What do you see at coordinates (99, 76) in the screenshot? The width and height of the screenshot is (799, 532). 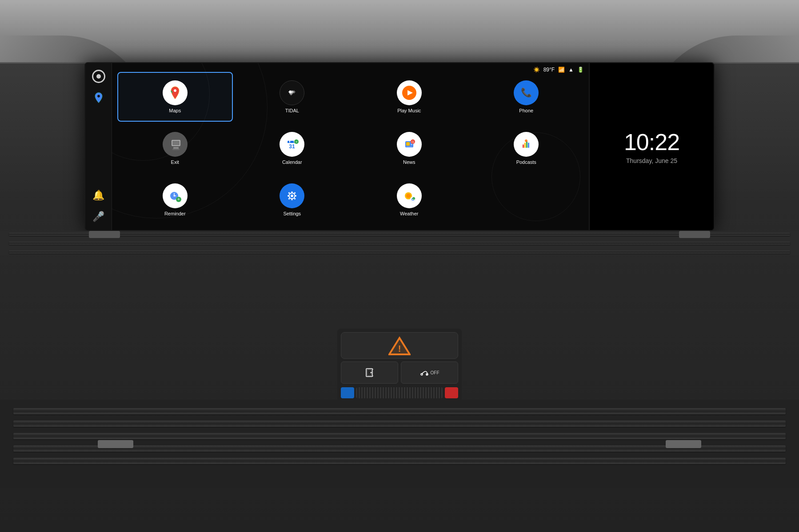 I see `sidebar-record-button` at bounding box center [99, 76].